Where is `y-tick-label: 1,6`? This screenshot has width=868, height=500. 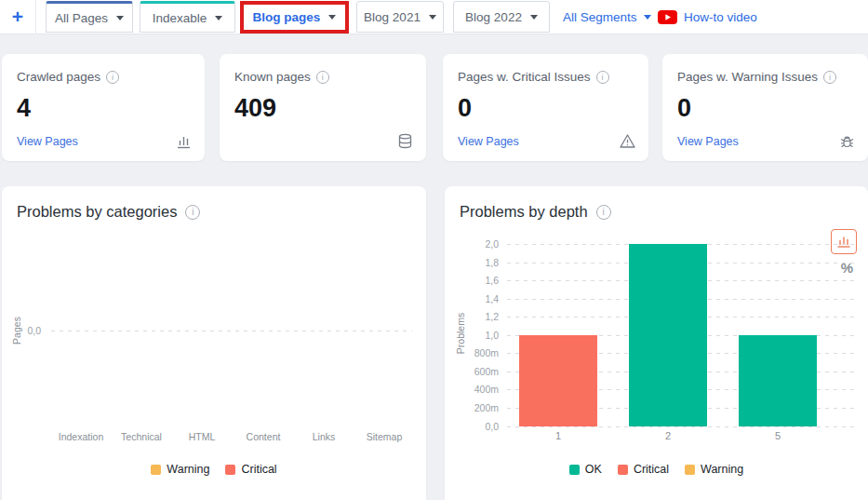
y-tick-label: 1,6 is located at coordinates (478, 280).